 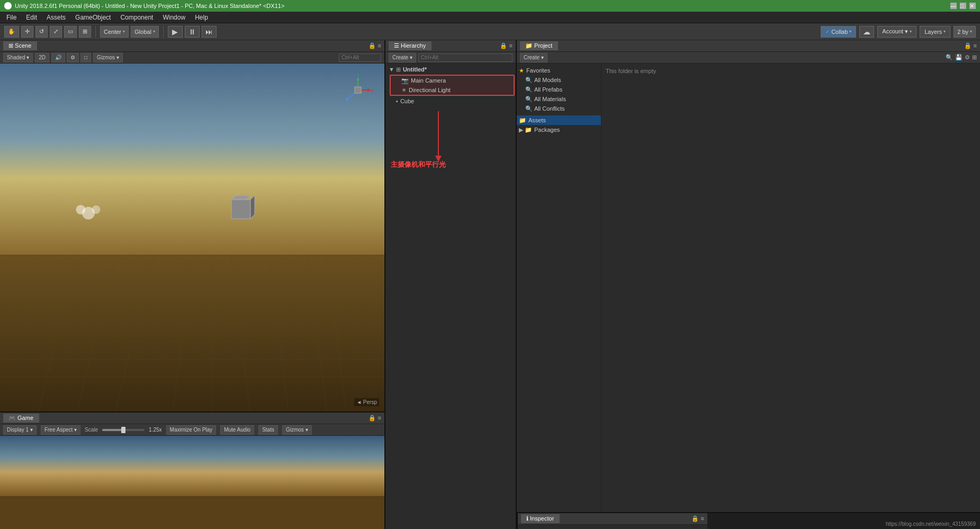 I want to click on center-pivot-btn: Center ▾, so click(x=114, y=32).